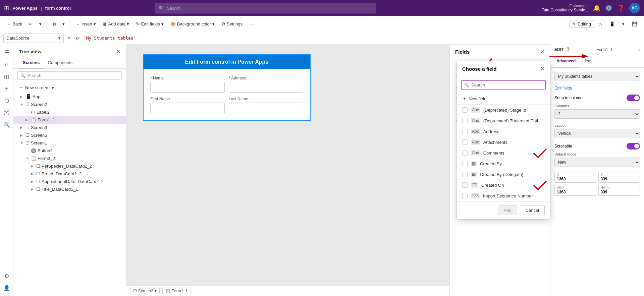 Image resolution: width=644 pixels, height=296 pixels. I want to click on notification-icon: 🔔, so click(597, 8).